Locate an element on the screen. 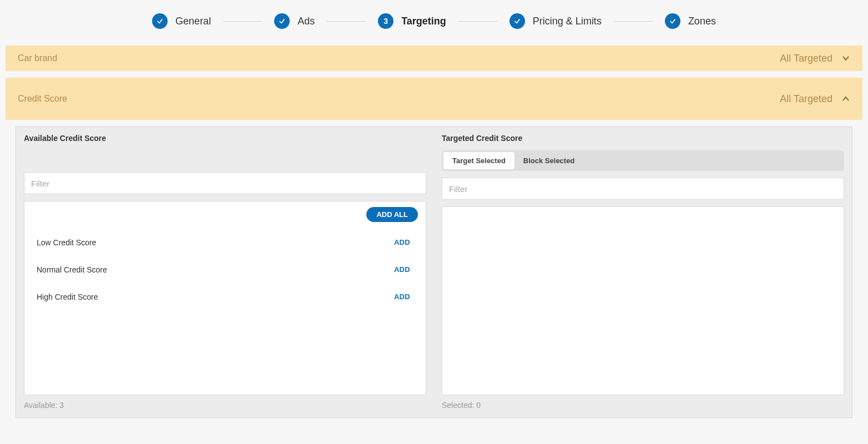 This screenshot has width=868, height=444. wizard-stepper: General Ads 3 Targeting Pricing & Limits… is located at coordinates (434, 23).